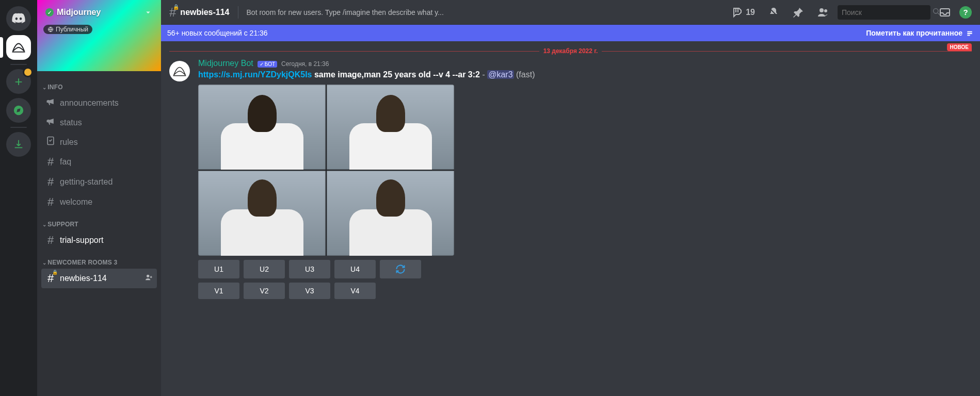 The height and width of the screenshot is (396, 980). Describe the element at coordinates (148, 12) in the screenshot. I see `chevron-down-icon` at that location.